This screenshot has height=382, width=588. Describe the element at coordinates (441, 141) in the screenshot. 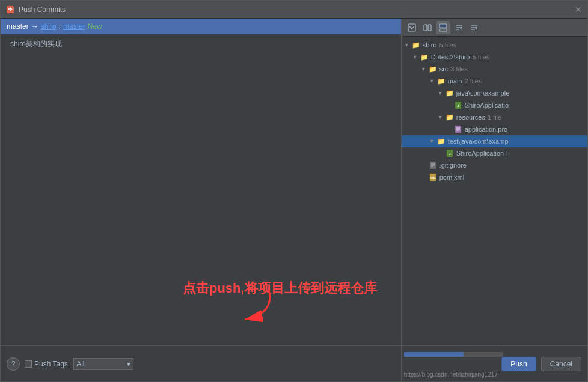

I see `folder-icon-test-java: 📁` at that location.